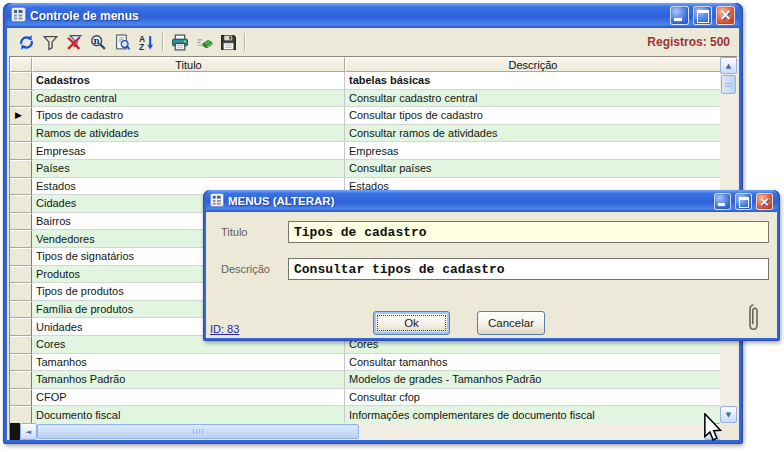 This screenshot has width=784, height=452. What do you see at coordinates (74, 42) in the screenshot?
I see `clear-filter-icon` at bounding box center [74, 42].